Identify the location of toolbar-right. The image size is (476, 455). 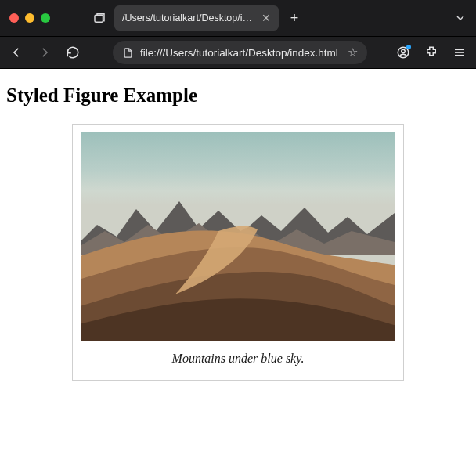
(431, 52).